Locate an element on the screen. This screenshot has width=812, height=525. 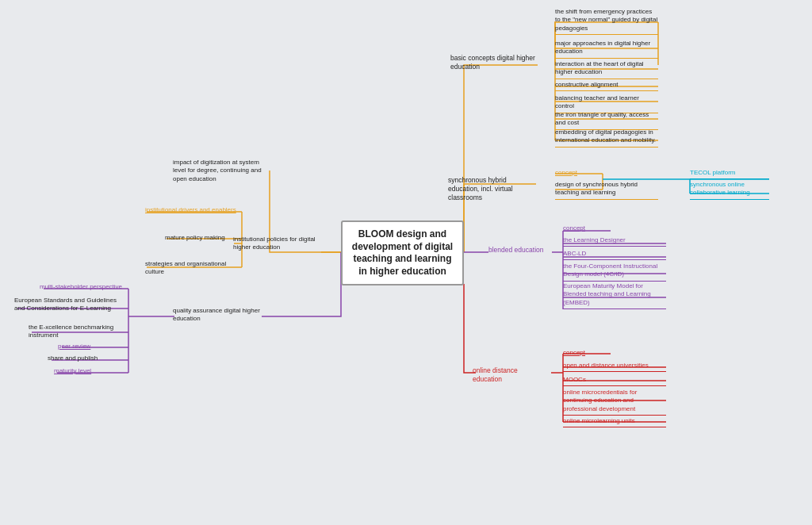
node-european-standards: European Standards and Guidelines and Co… is located at coordinates (71, 305).